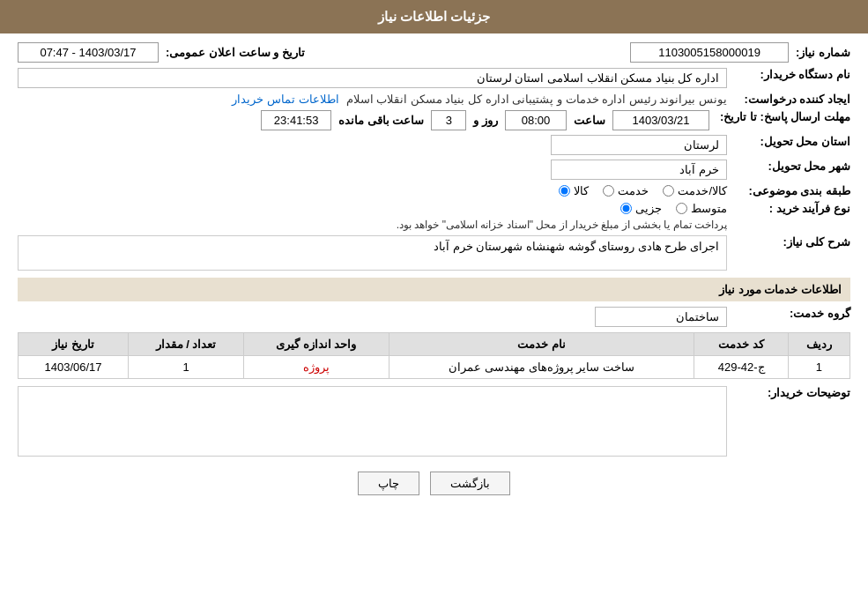 The image size is (868, 609). What do you see at coordinates (789, 141) in the screenshot?
I see `province-label: استان محل تحویل:` at bounding box center [789, 141].